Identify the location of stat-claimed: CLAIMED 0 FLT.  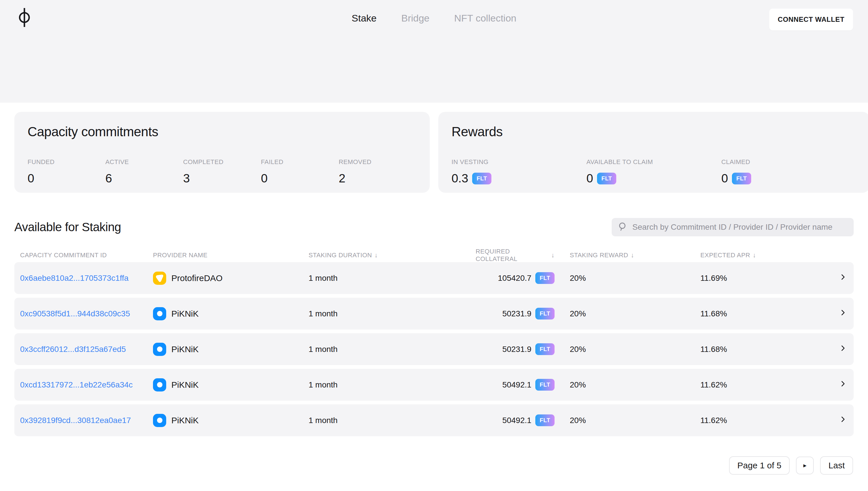
(789, 172).